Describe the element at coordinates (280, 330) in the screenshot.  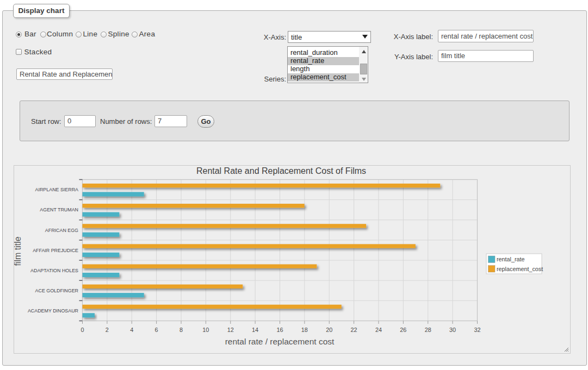
I see `svg-text: 16` at that location.